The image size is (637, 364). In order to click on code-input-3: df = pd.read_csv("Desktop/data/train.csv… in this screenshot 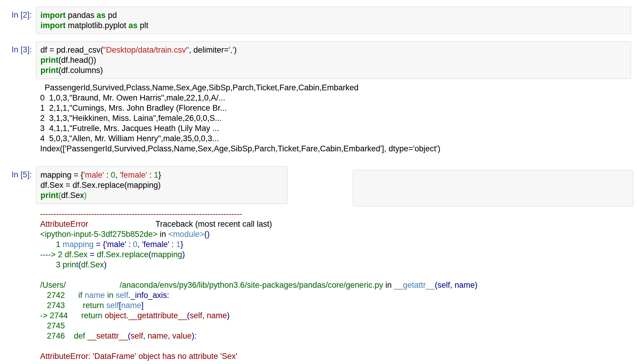, I will do `click(334, 60)`.